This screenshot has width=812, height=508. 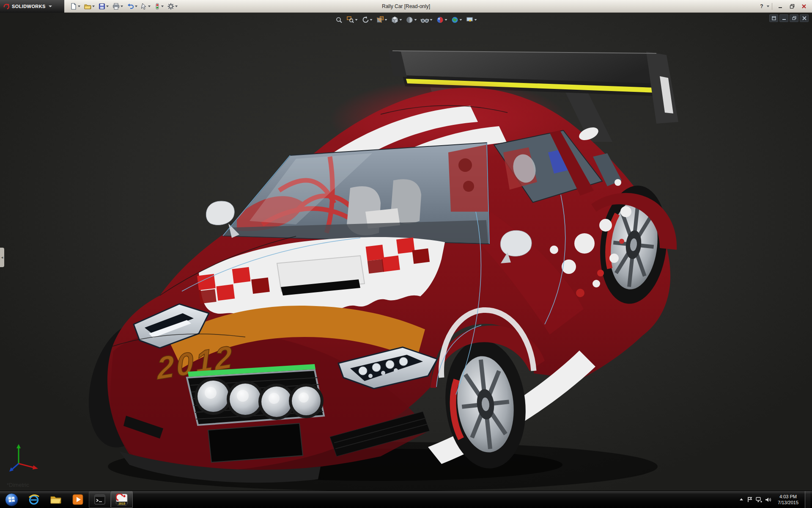 What do you see at coordinates (56, 500) in the screenshot?
I see `folder-icon` at bounding box center [56, 500].